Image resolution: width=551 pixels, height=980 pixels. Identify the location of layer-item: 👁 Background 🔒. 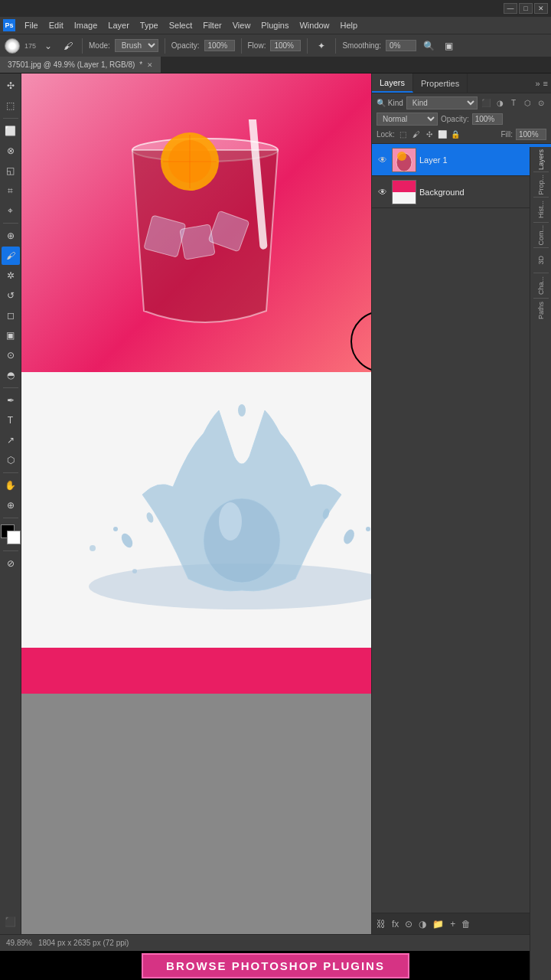
(461, 192).